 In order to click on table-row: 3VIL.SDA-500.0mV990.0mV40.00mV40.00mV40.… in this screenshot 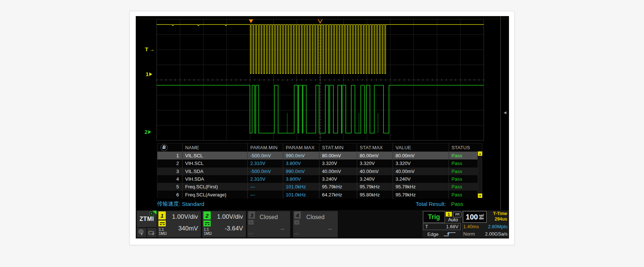, I will do `click(320, 171)`.